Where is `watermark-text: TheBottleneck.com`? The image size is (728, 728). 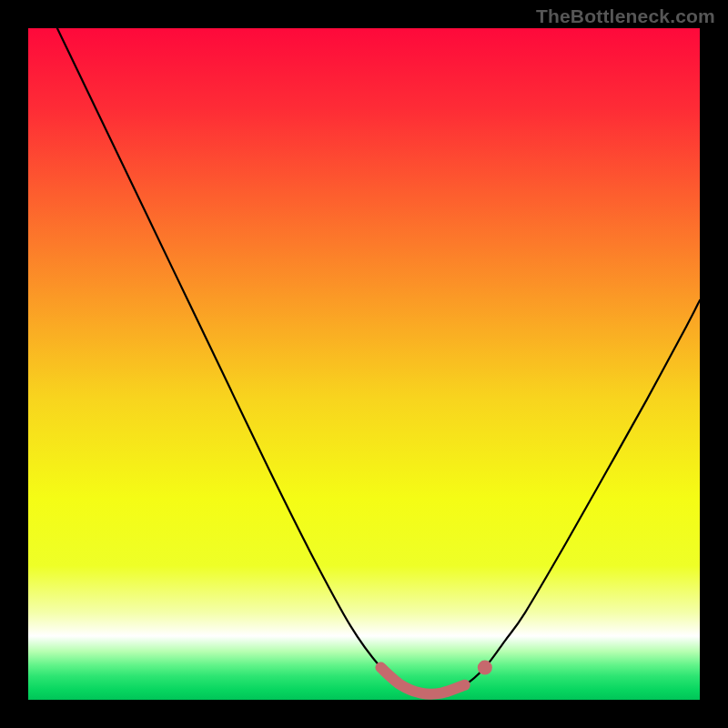 watermark-text: TheBottleneck.com is located at coordinates (626, 16).